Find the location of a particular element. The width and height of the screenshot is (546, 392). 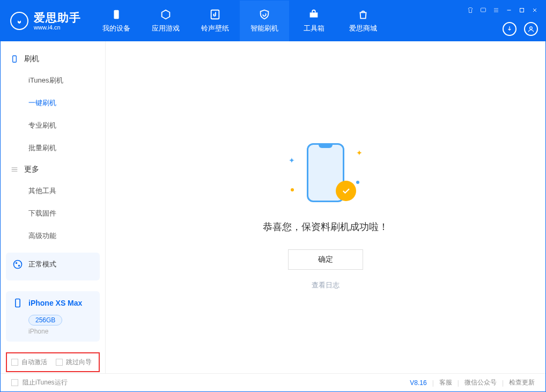

list-icon is located at coordinates (14, 169).